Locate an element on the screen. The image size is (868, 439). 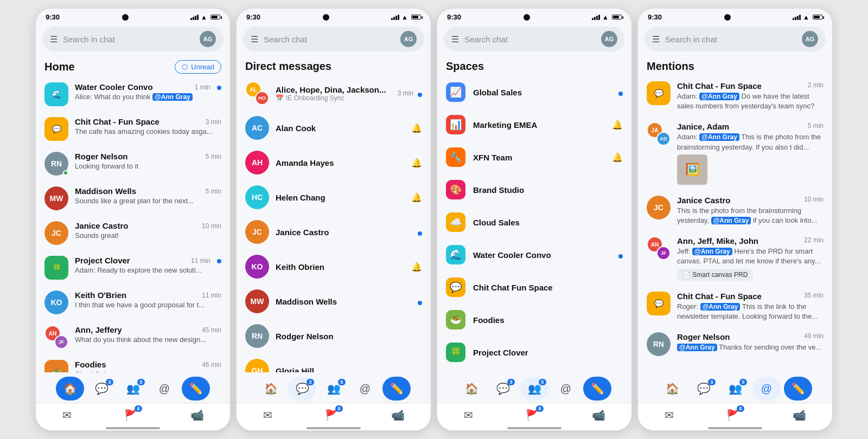
space-item: 📊 Marketing EMEA 🔔 is located at coordinates (534, 125).